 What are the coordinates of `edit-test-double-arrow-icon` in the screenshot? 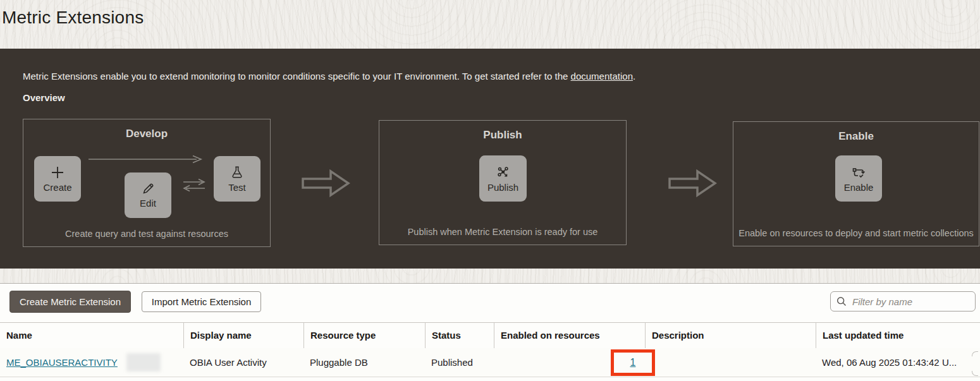 It's located at (194, 185).